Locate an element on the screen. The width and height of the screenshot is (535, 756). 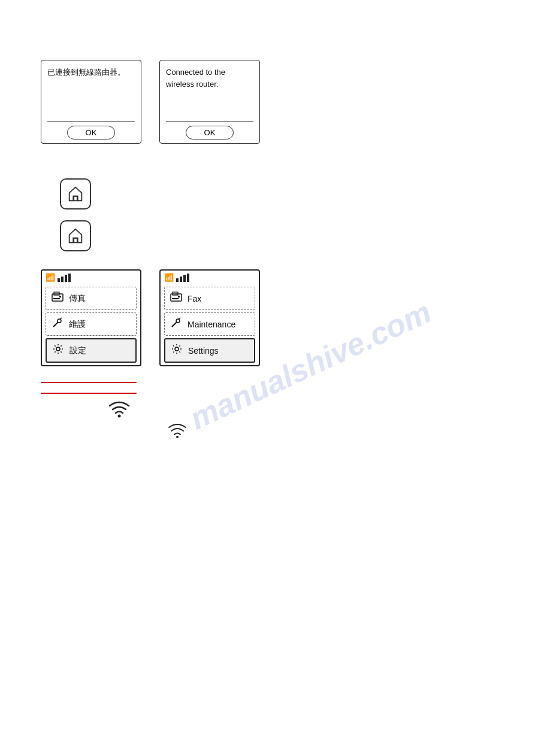
menu-item-maintenance-english: Maintenance is located at coordinates (210, 324).